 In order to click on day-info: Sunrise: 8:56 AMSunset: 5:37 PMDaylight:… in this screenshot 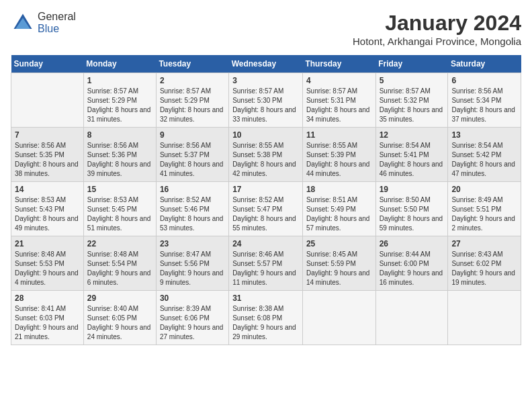, I will do `click(192, 160)`.